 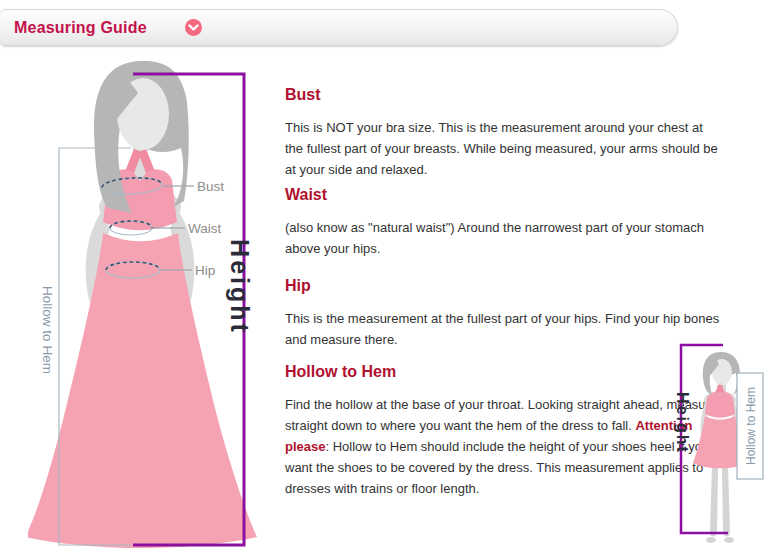 I want to click on small-measuring-diagram: Height Hollow to Hem, so click(x=716, y=442).